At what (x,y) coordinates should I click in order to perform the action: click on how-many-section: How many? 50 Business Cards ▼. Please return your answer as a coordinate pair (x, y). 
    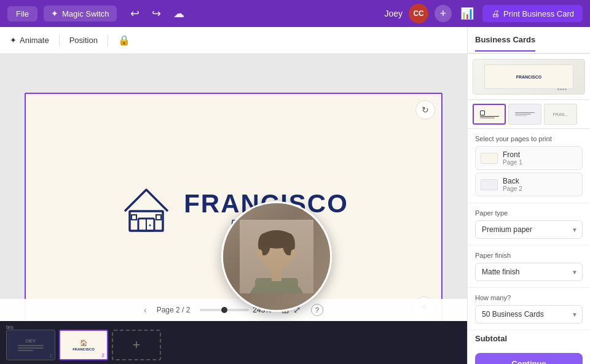
    Looking at the image, I should click on (529, 309).